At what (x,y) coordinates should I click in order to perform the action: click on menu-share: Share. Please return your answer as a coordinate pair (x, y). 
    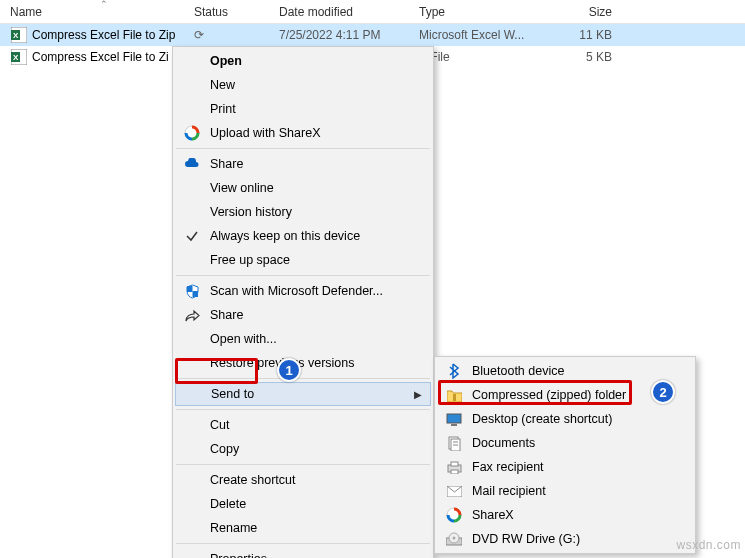
    Looking at the image, I should click on (303, 315).